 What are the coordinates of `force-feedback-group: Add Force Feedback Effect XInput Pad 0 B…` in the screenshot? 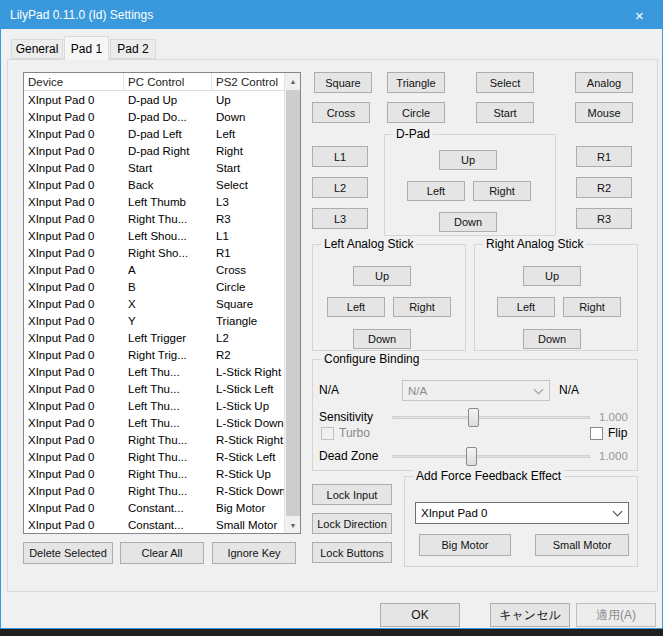 It's located at (521, 522).